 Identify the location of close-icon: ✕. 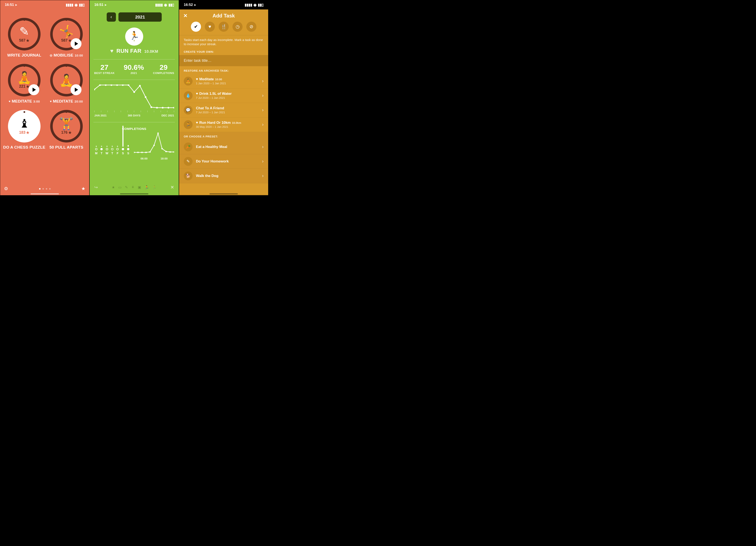
(172, 187).